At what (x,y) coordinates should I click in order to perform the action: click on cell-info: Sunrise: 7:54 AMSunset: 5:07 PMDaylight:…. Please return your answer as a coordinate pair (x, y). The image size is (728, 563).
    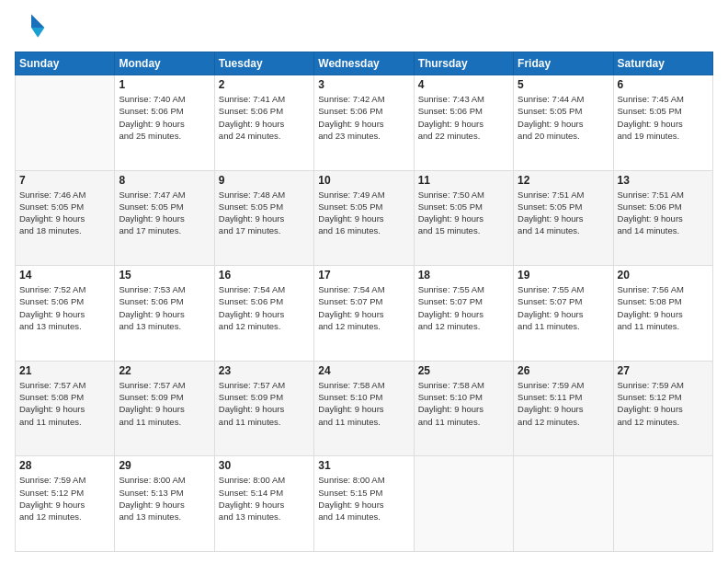
    Looking at the image, I should click on (364, 307).